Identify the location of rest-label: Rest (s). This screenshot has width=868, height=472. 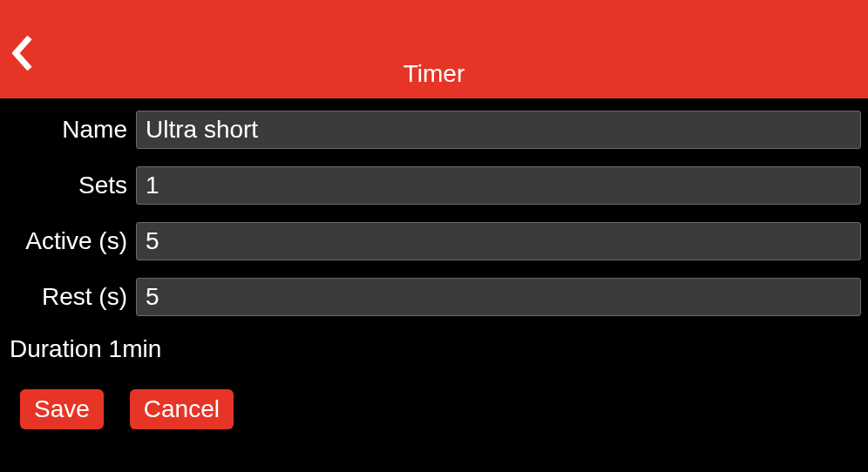
(67, 297).